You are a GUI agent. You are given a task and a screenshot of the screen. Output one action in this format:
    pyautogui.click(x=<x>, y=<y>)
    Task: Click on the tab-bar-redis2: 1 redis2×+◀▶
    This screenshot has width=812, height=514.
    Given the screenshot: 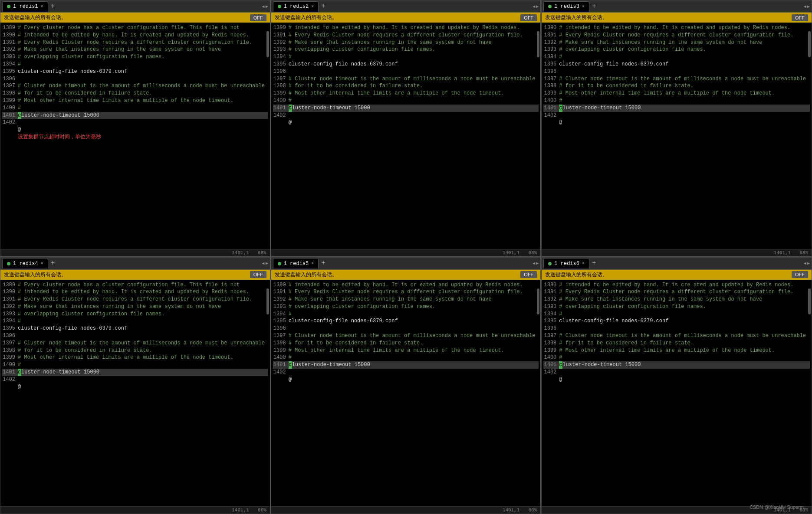 What is the action you would take?
    pyautogui.click(x=406, y=7)
    